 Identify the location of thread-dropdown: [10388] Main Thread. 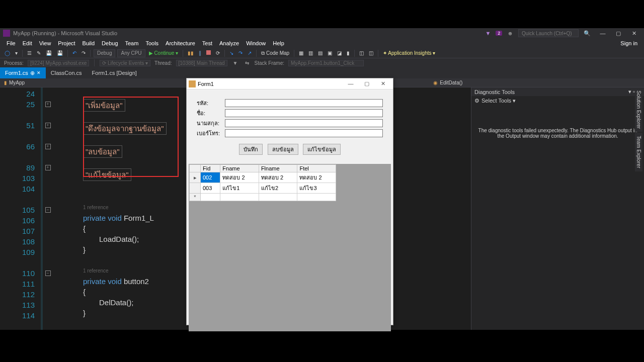
(202, 63).